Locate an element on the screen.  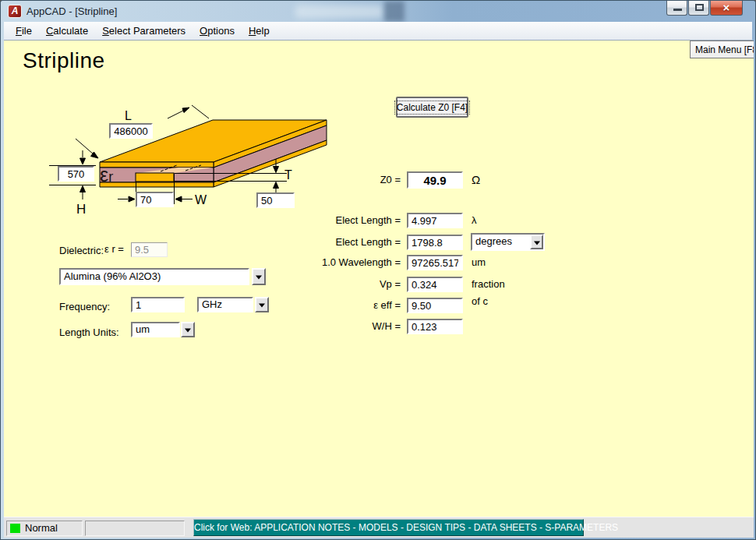
length-L-input is located at coordinates (131, 131).